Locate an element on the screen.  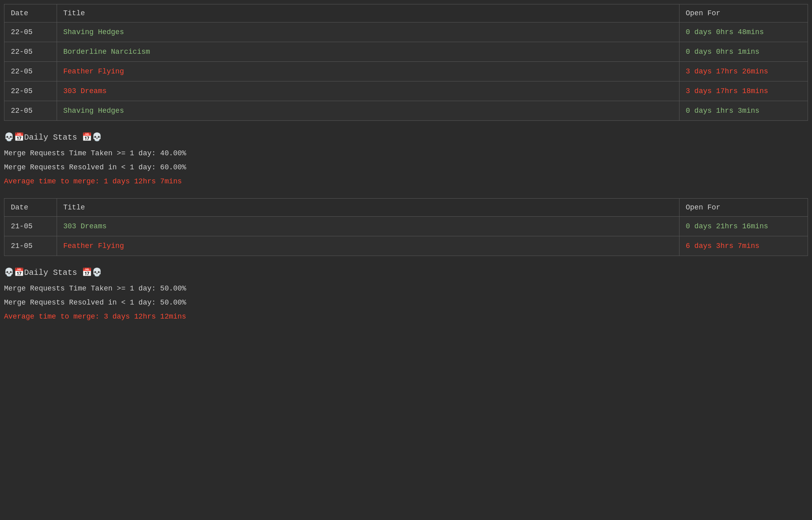
col-openfor-2: Open For is located at coordinates (743, 208).